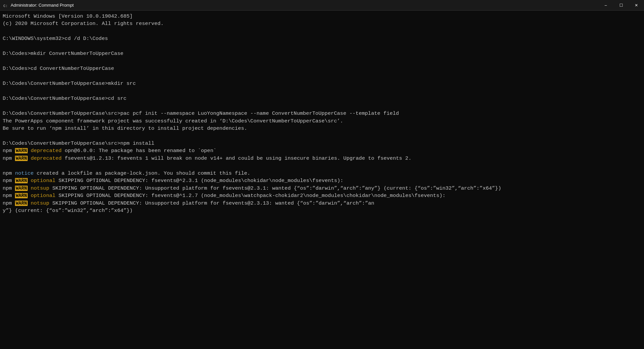 The height and width of the screenshot is (349, 644). I want to click on title-bar: C: Administrator: Command Prompt – ☐ ✕, so click(322, 5).